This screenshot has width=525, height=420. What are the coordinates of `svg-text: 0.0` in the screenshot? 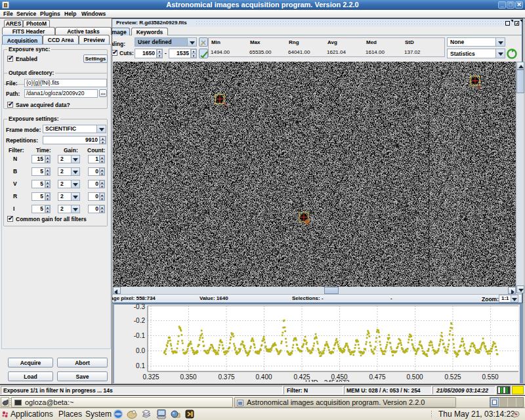 It's located at (140, 350).